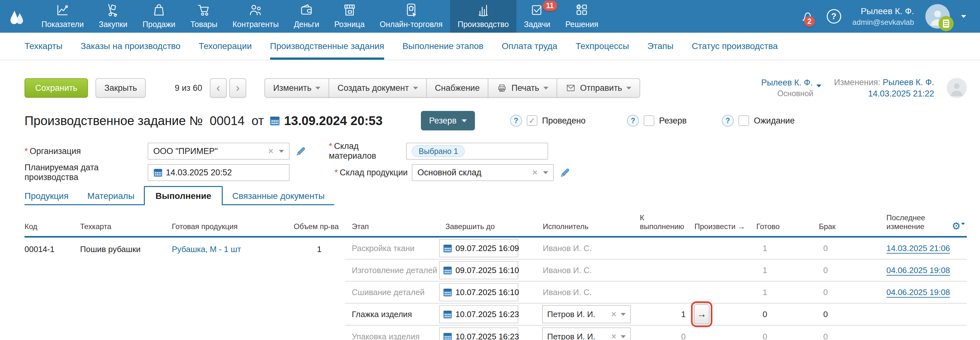 This screenshot has width=980, height=340. Describe the element at coordinates (225, 46) in the screenshot. I see `tab-techoperations: Техоперации` at that location.